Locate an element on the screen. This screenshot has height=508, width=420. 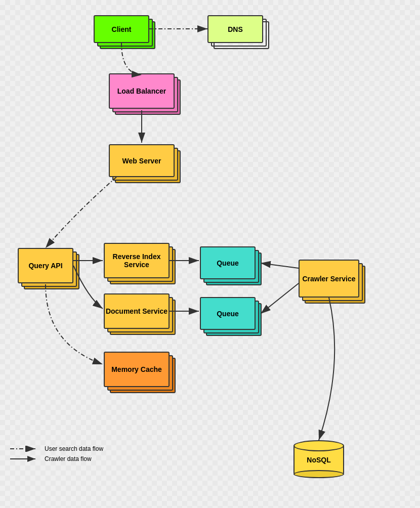
web-server-label: Web Server is located at coordinates (142, 161).